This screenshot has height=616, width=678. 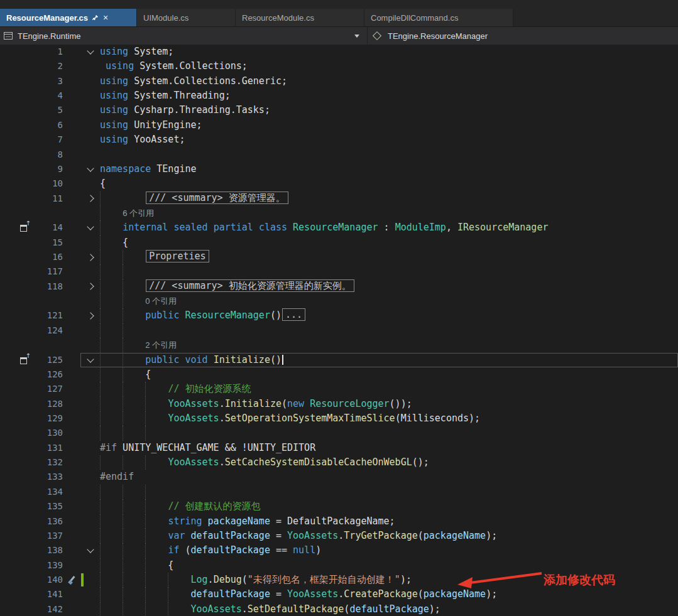 I want to click on line-number: 127, so click(x=48, y=389).